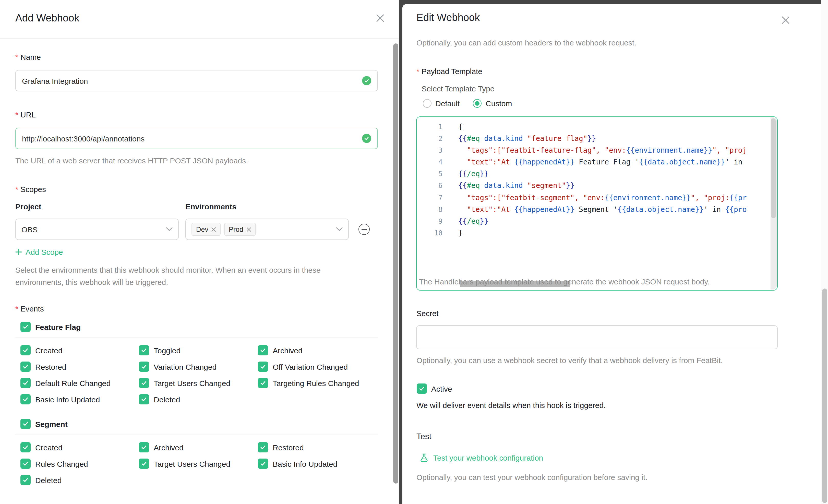 This screenshot has width=828, height=504. Describe the element at coordinates (169, 447) in the screenshot. I see `event-label: Archived` at that location.